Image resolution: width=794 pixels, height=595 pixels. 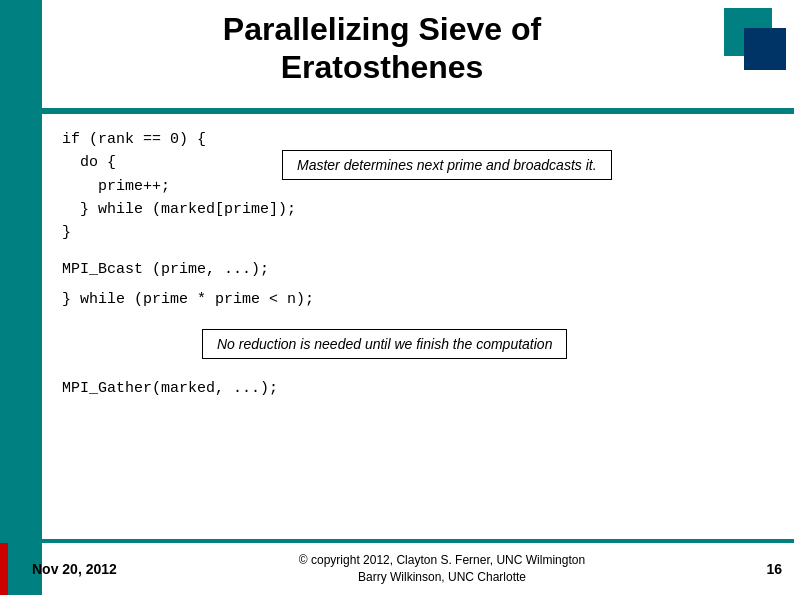 I want to click on code-line-5: }, so click(x=418, y=232).